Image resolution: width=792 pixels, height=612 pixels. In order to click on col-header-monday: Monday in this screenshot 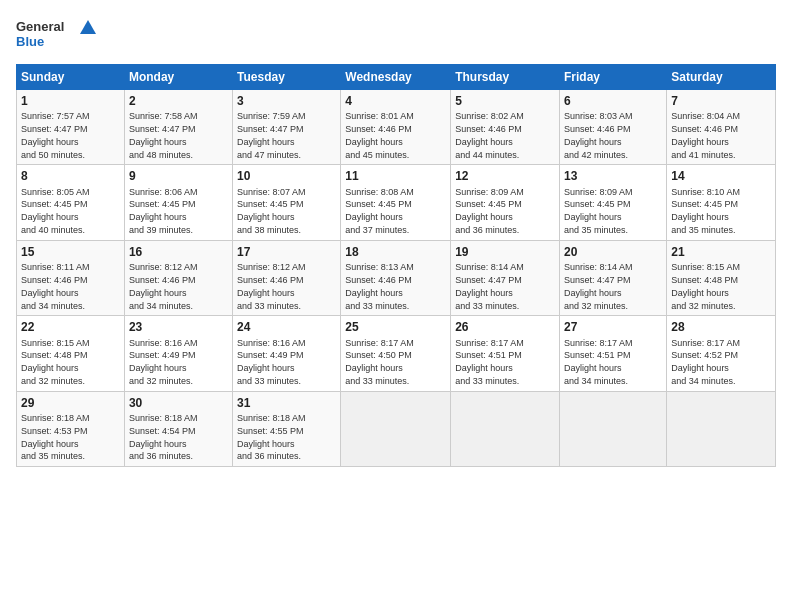, I will do `click(178, 78)`.